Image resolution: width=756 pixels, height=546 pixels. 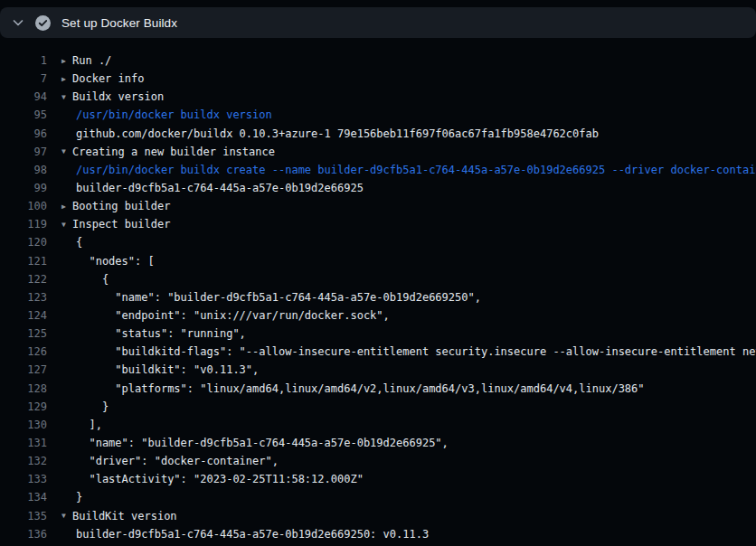 What do you see at coordinates (109, 79) in the screenshot?
I see `group-title: Docker info` at bounding box center [109, 79].